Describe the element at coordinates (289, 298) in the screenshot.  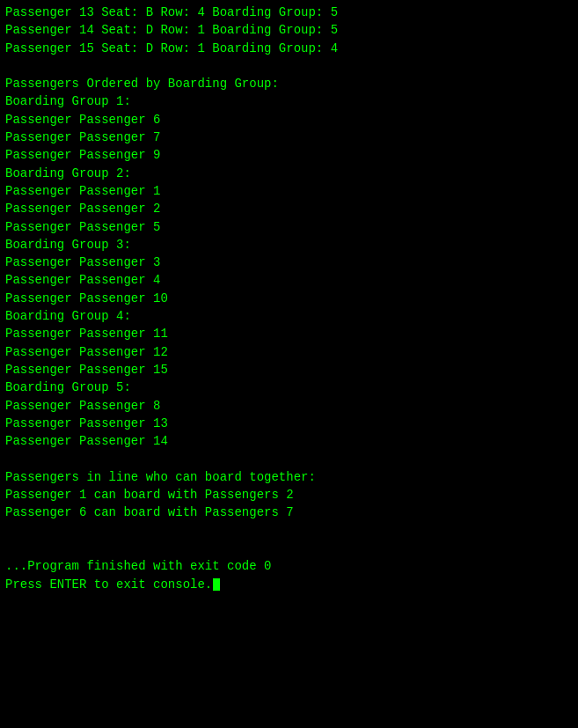
I see `console-line: Passenger Passenger 10` at that location.